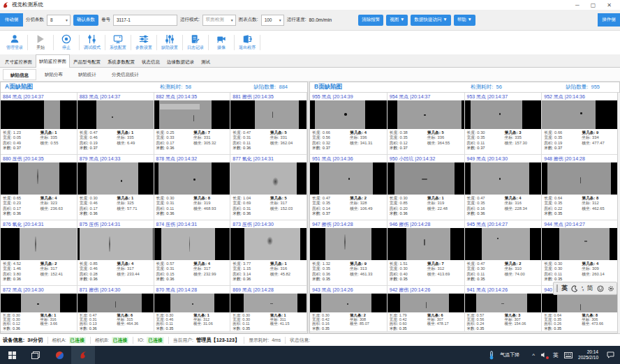  What do you see at coordinates (83, 355) in the screenshot?
I see `taskbar-app-inspection` at bounding box center [83, 355].